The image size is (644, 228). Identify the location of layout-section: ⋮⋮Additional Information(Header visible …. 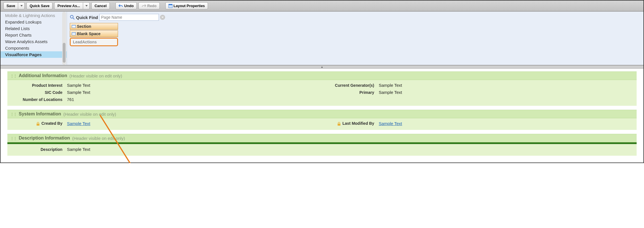
(322, 88).